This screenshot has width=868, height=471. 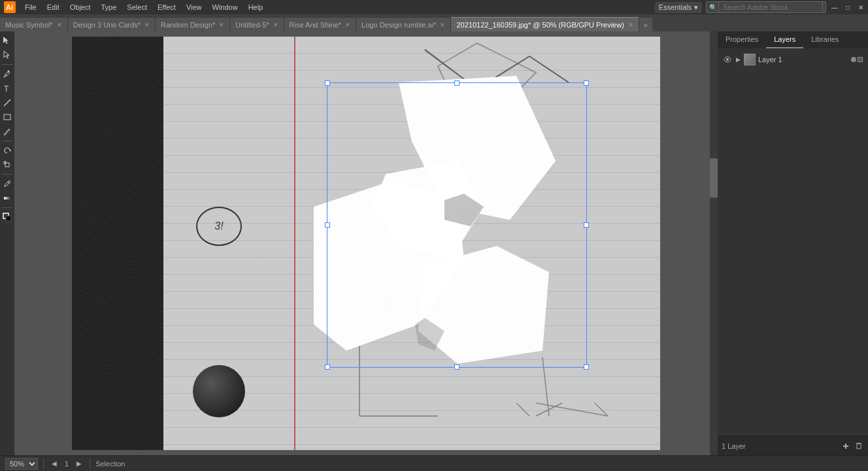 What do you see at coordinates (9, 7) in the screenshot?
I see `svg-text: Ai` at bounding box center [9, 7].